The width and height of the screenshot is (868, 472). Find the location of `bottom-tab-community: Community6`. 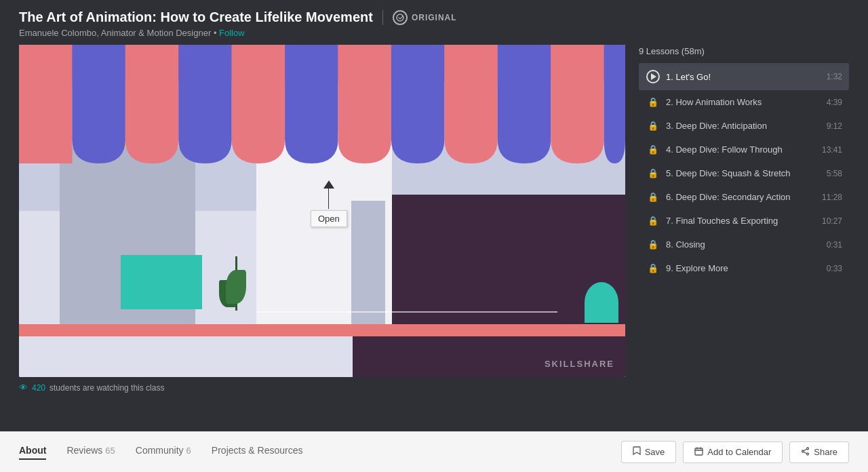

bottom-tab-community: Community6 is located at coordinates (163, 452).